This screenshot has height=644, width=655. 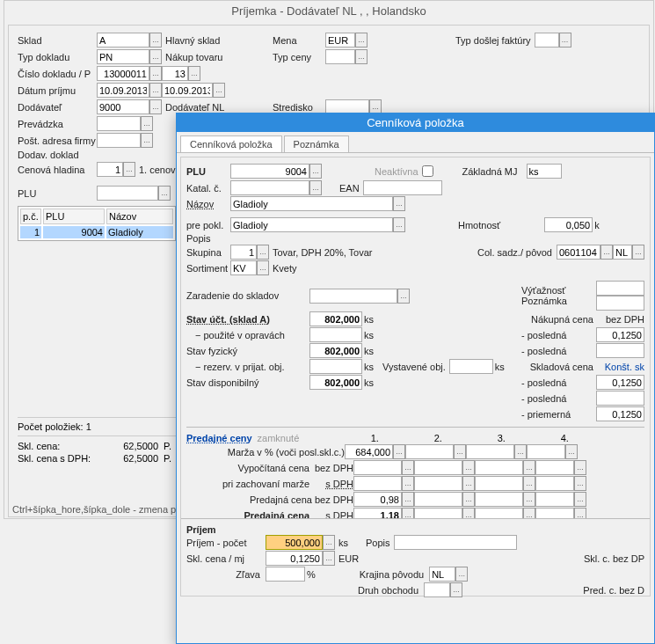 What do you see at coordinates (97, 232) in the screenshot?
I see `table-row: 1 9004 Gladioly` at bounding box center [97, 232].